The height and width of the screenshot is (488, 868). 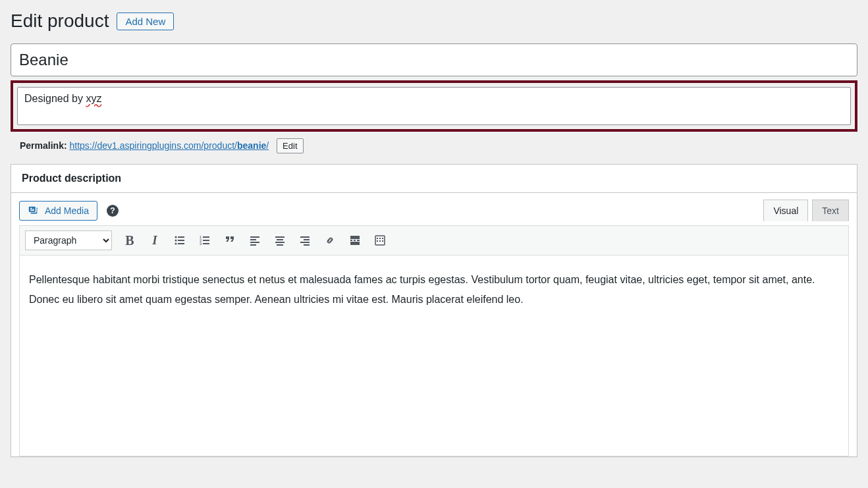 I want to click on permalink-trail: /, so click(x=267, y=146).